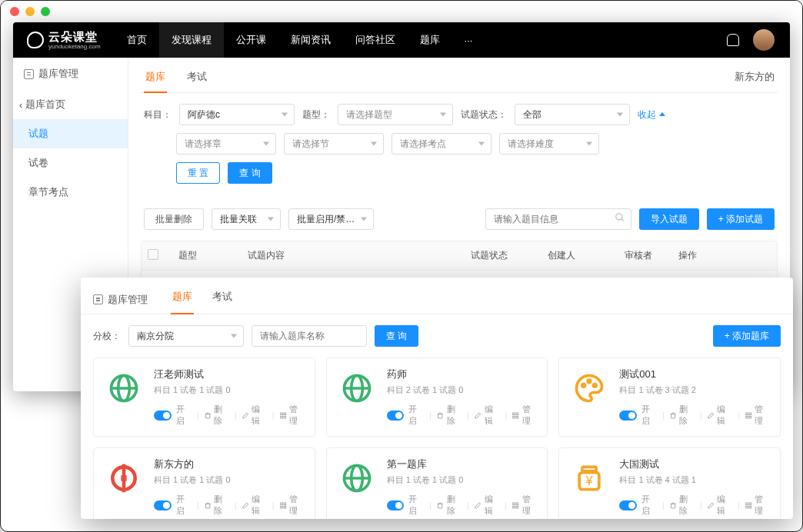 This screenshot has height=532, width=803. What do you see at coordinates (620, 219) in the screenshot?
I see `search-icon` at bounding box center [620, 219].